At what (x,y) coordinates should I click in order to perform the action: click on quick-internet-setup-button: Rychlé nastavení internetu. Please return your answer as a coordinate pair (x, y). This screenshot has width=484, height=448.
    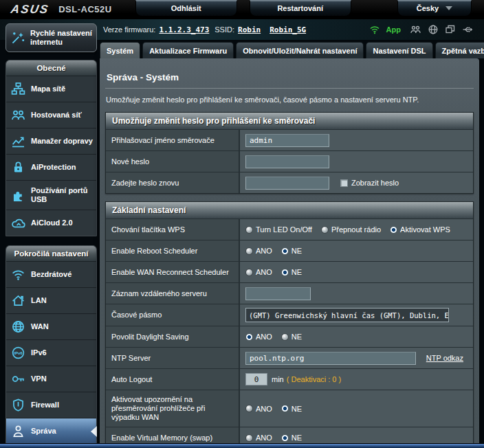
    Looking at the image, I should click on (51, 38).